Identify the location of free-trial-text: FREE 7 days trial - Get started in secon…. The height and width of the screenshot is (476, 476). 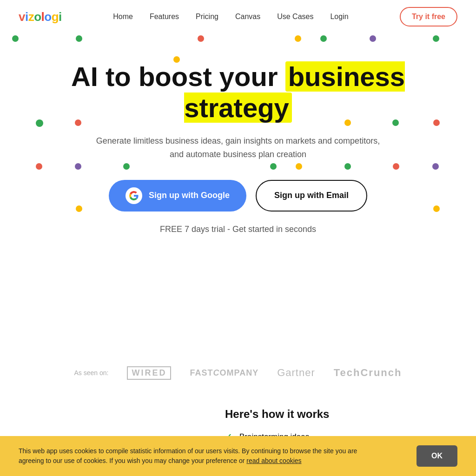
(238, 230).